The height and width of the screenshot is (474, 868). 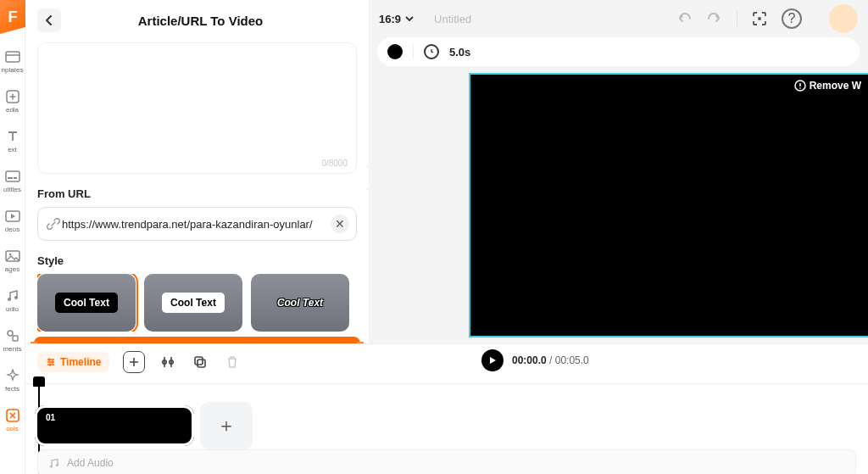 I want to click on char-counter: 0/8000, so click(x=334, y=163).